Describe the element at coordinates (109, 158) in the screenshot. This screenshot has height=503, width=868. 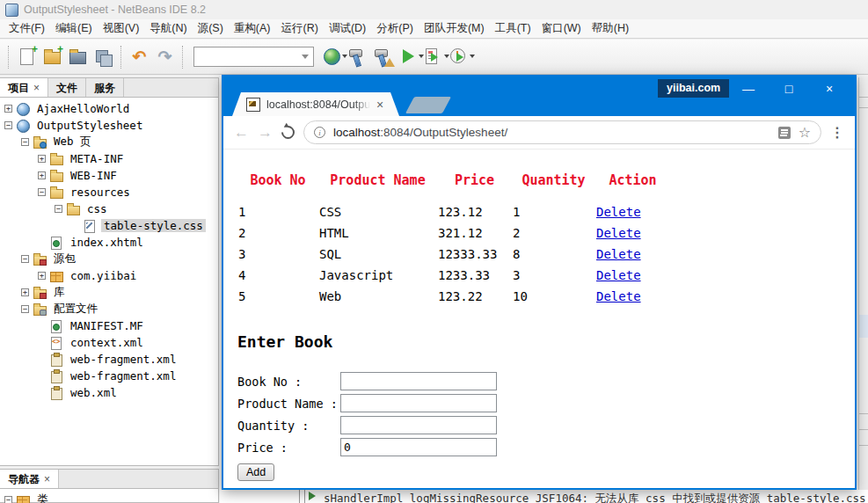
I see `tree-item-meta-inf: META-INF` at that location.